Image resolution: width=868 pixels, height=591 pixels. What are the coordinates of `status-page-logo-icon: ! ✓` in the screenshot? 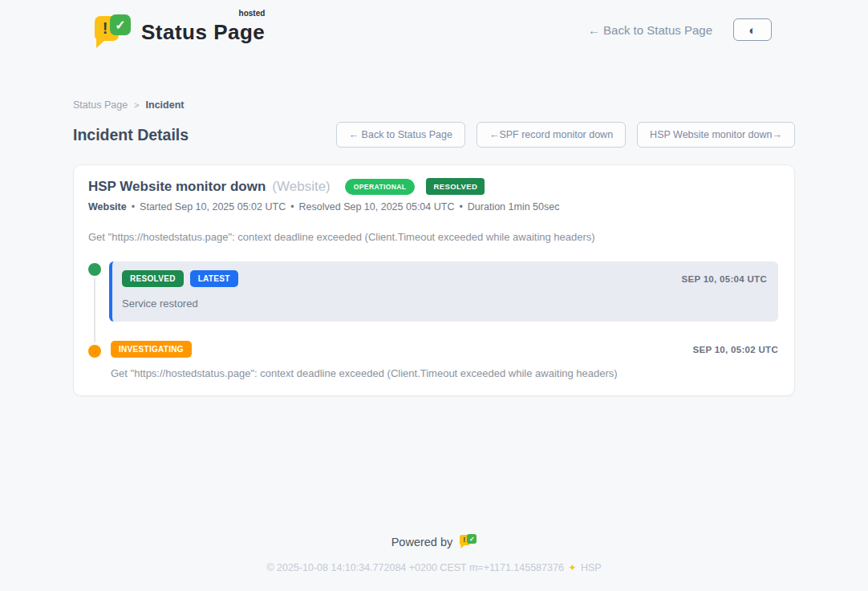 It's located at (113, 30).